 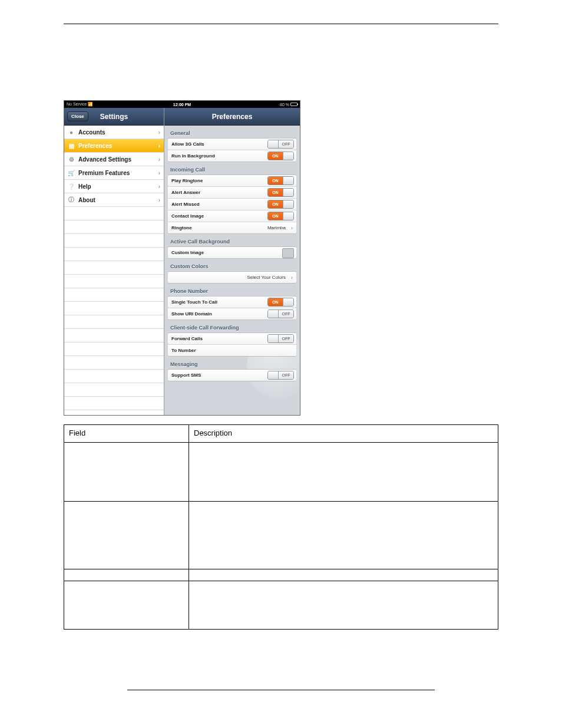 What do you see at coordinates (232, 262) in the screenshot?
I see `preferences-pane: Preferences General Allow 3G Calls OFF R…` at bounding box center [232, 262].